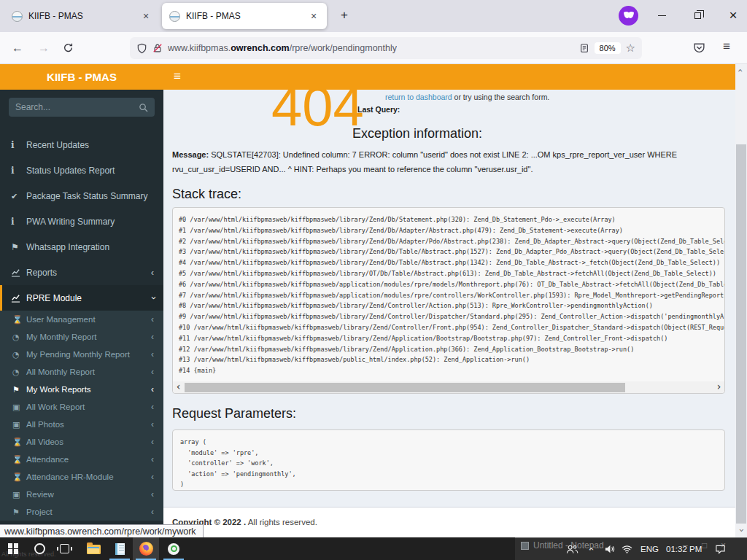 Image resolution: width=747 pixels, height=560 pixels. Describe the element at coordinates (572, 548) in the screenshot. I see `people-tray-button` at that location.